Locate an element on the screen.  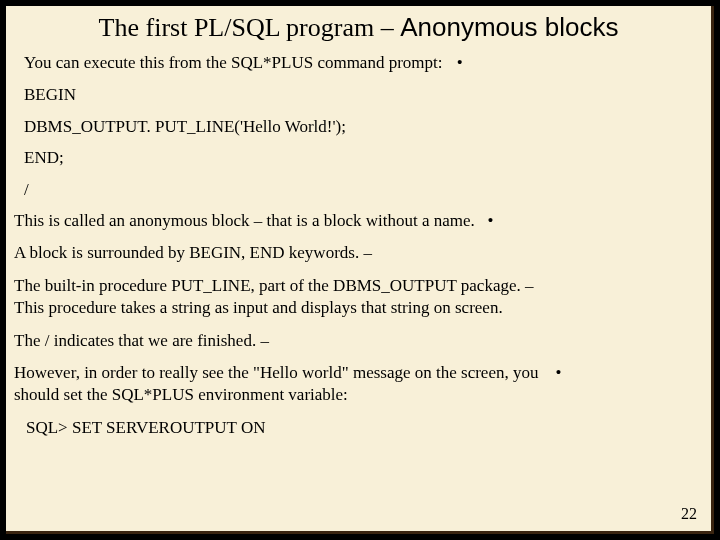
page-number: 22 is located at coordinates (689, 514).